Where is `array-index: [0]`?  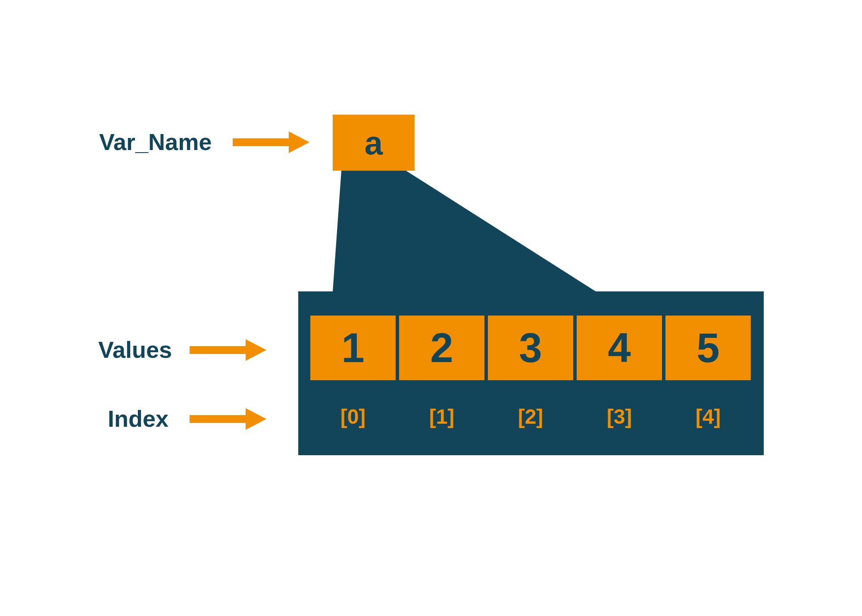
array-index: [0] is located at coordinates (353, 416).